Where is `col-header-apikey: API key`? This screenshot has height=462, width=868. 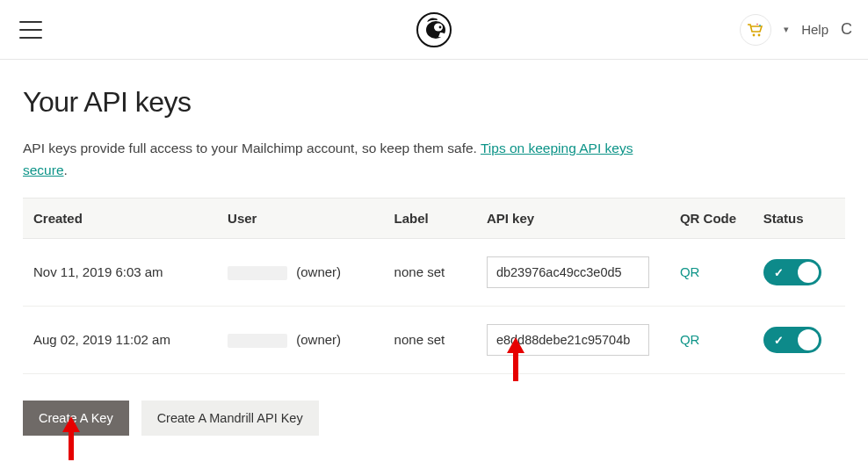
col-header-apikey: API key is located at coordinates (573, 218).